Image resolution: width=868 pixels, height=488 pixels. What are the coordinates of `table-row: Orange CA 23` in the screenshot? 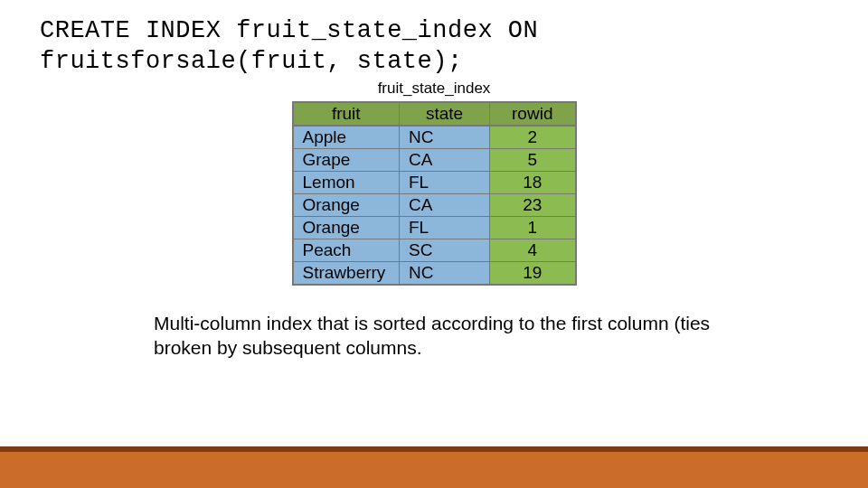 It's located at (434, 204).